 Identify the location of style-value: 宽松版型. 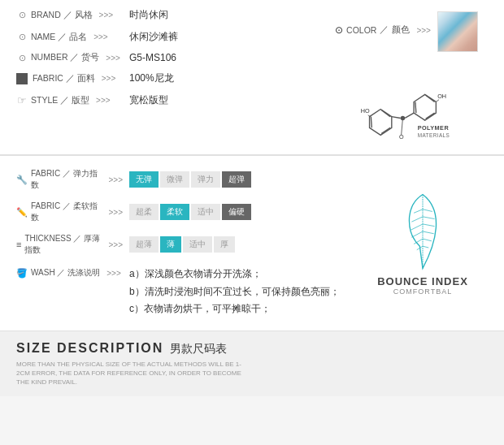
(149, 101).